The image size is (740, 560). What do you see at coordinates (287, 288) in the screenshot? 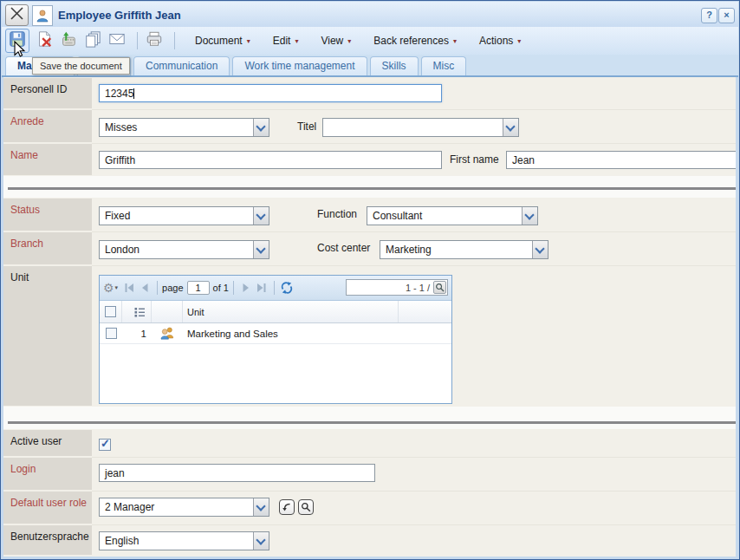
I see `refresh-button` at bounding box center [287, 288].